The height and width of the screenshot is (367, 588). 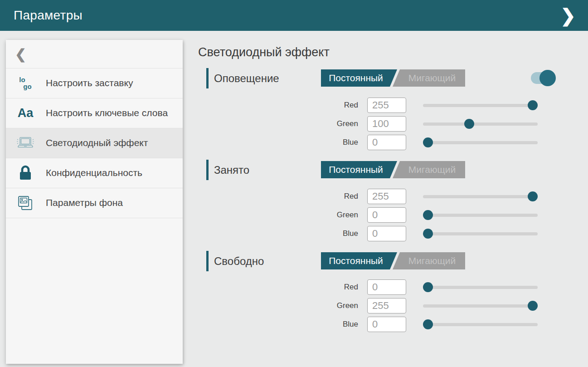 What do you see at coordinates (21, 54) in the screenshot?
I see `chevron-left-icon: ❮` at bounding box center [21, 54].